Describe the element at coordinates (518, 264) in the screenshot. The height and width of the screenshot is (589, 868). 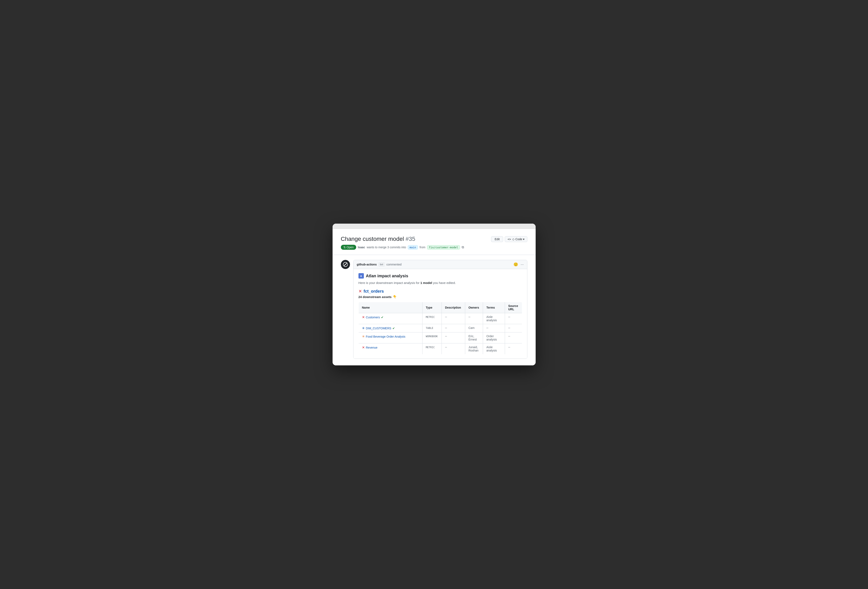
I see `comment-header-actions: 🙂 ···` at that location.